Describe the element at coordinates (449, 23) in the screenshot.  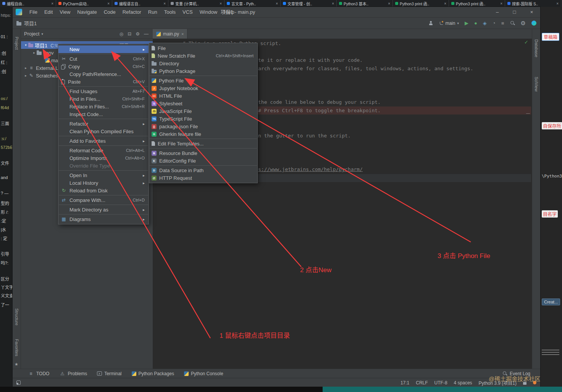
I see `branch-selector: main ▾` at that location.